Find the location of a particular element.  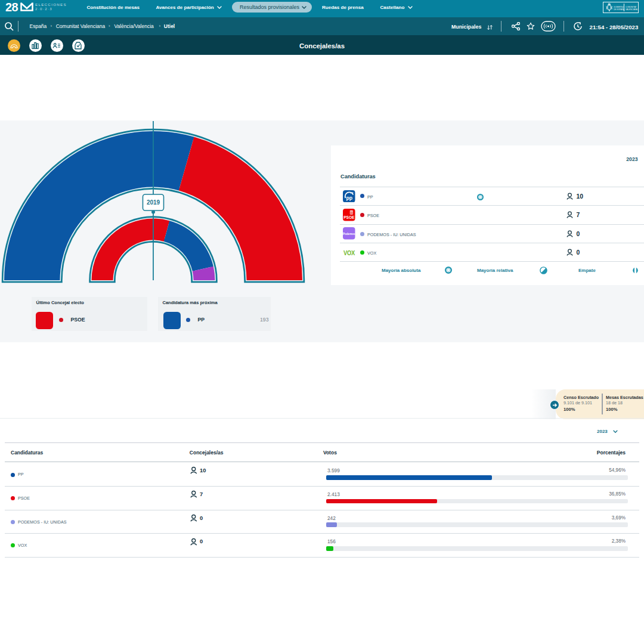

svg-text: Podemos is located at coordinates (349, 234).